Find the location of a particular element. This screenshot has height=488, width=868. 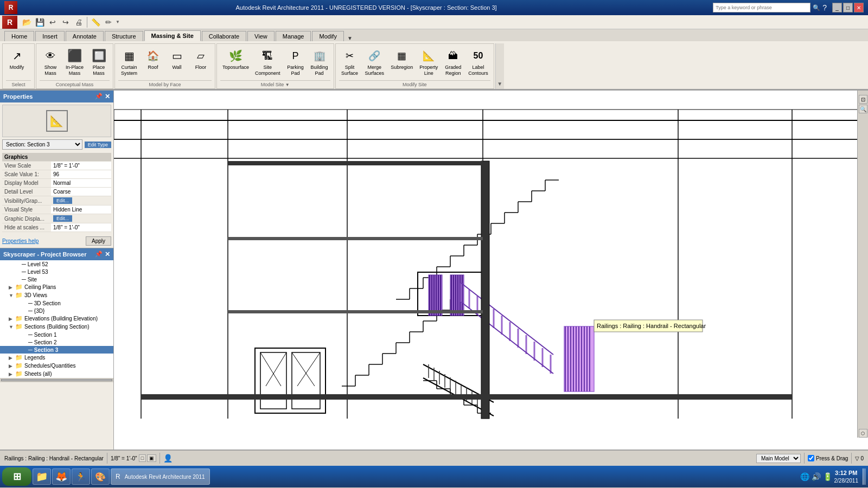

scrollbar-track is located at coordinates (56, 380).